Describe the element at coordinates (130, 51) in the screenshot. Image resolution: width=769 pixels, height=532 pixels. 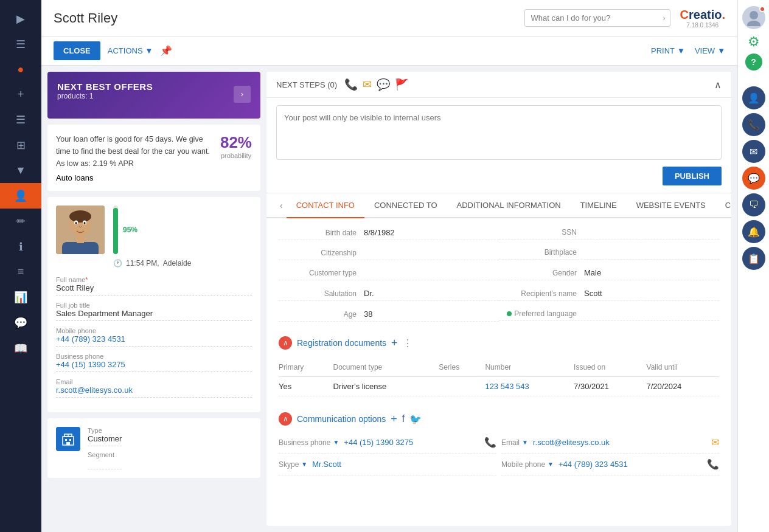
I see `actions-button: ACTIONS ▼` at that location.